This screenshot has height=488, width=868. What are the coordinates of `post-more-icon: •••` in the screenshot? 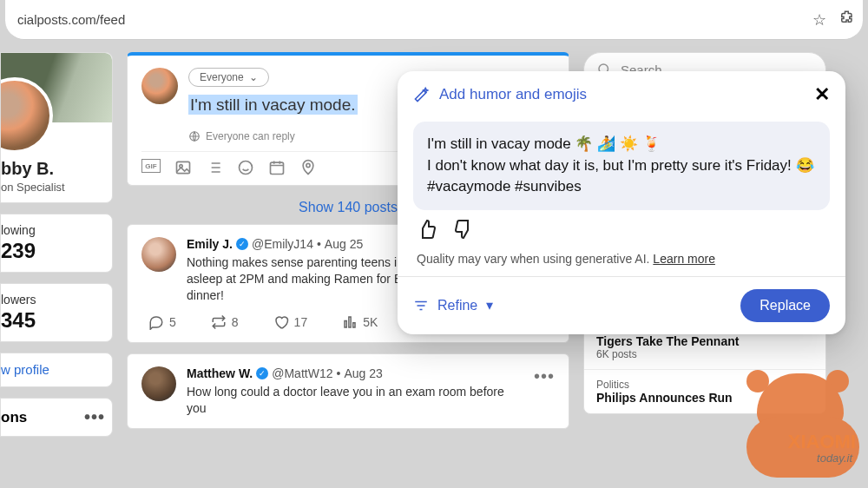 It's located at (544, 377).